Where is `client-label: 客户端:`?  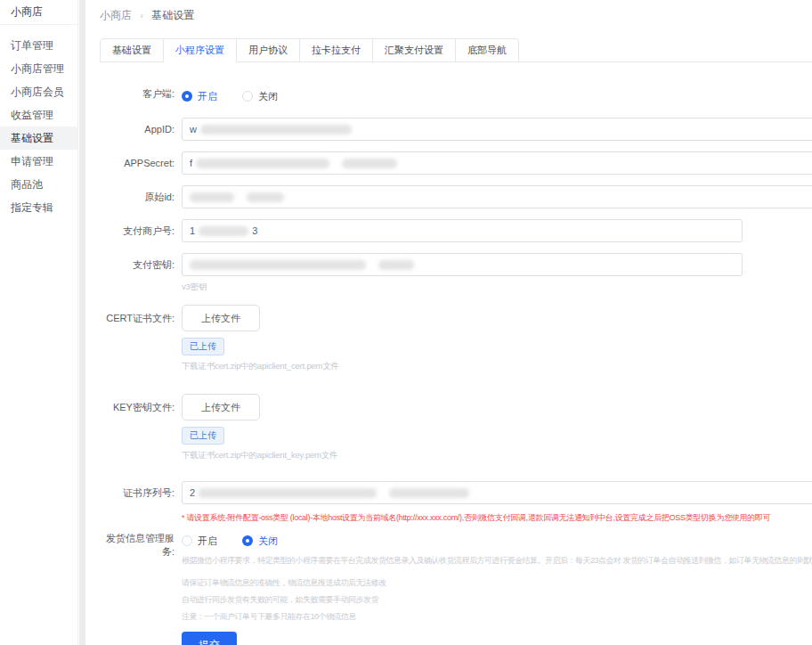
client-label: 客户端: is located at coordinates (137, 94).